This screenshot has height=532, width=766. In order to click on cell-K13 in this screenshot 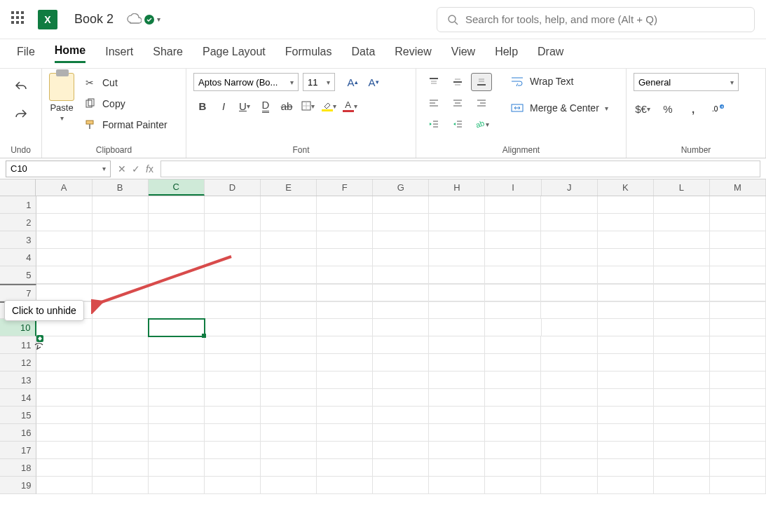, I will do `click(626, 380)`.